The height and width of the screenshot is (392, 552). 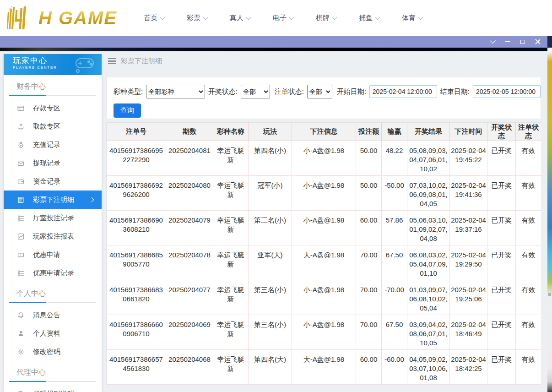 I want to click on start-date-label: 开始日期:, so click(x=352, y=92).